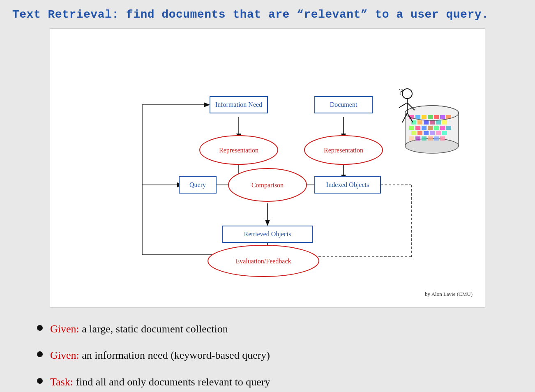  Describe the element at coordinates (65, 355) in the screenshot. I see `bullet-highlight-2: Given:` at that location.